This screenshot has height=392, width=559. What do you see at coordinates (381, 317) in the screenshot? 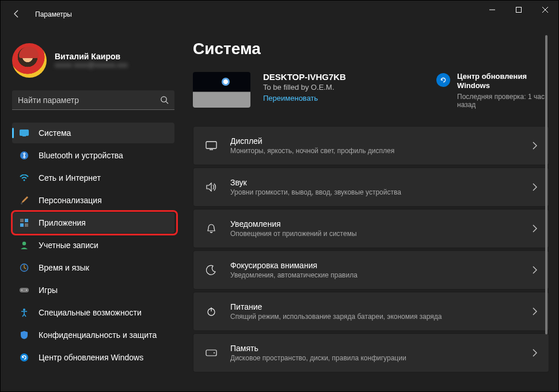
I see `card-sub: Спящий режим, использование заряда батар…` at bounding box center [381, 317].